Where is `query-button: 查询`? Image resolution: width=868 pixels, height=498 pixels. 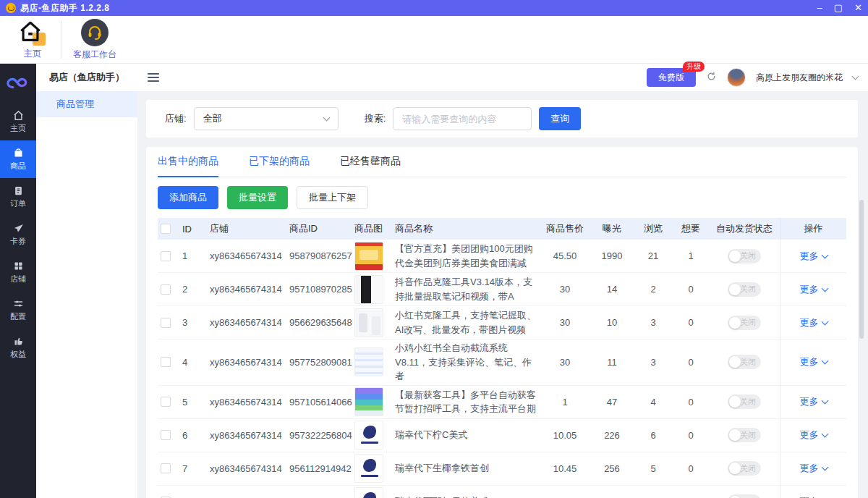
query-button: 查询 is located at coordinates (560, 119).